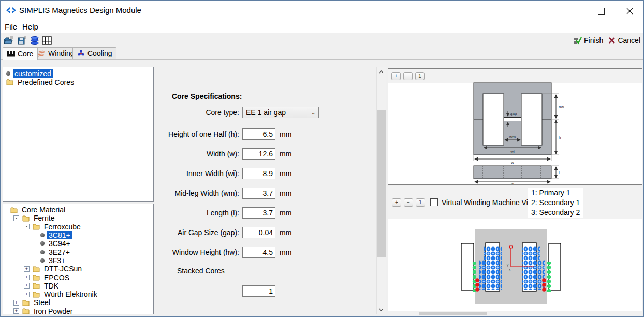  Describe the element at coordinates (80, 82) in the screenshot. I see `tree-item-predefined-cores: Predefined Cores` at that location.